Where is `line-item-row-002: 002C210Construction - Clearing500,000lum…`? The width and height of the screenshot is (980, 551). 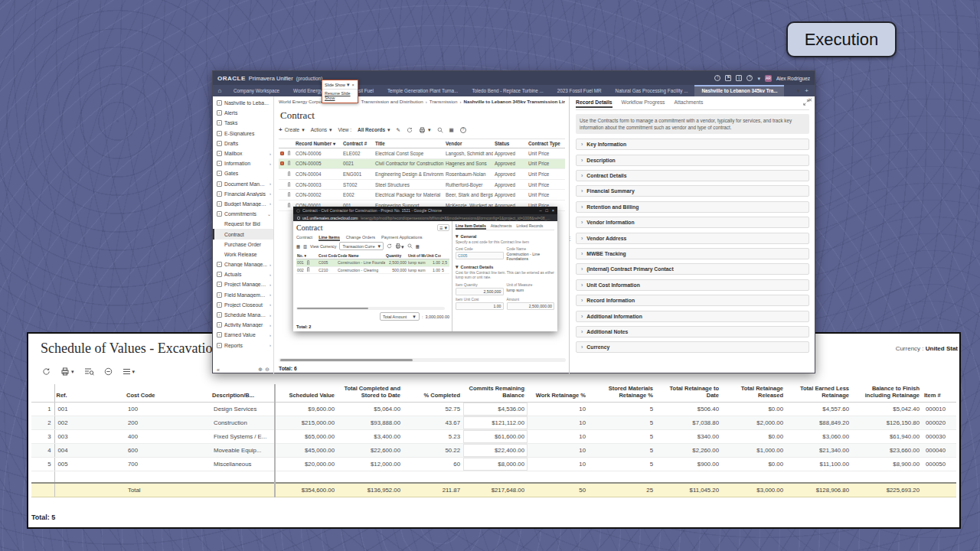 line-item-row-002: 002C210Construction - Clearing500,000lum… is located at coordinates (373, 270).